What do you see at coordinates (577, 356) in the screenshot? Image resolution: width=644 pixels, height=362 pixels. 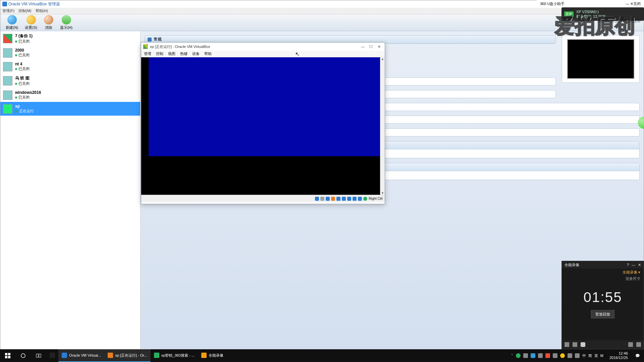 I see `system-tray: ˄ 中 简 英 M 12:46 2016/12/25 💬` at bounding box center [577, 356].